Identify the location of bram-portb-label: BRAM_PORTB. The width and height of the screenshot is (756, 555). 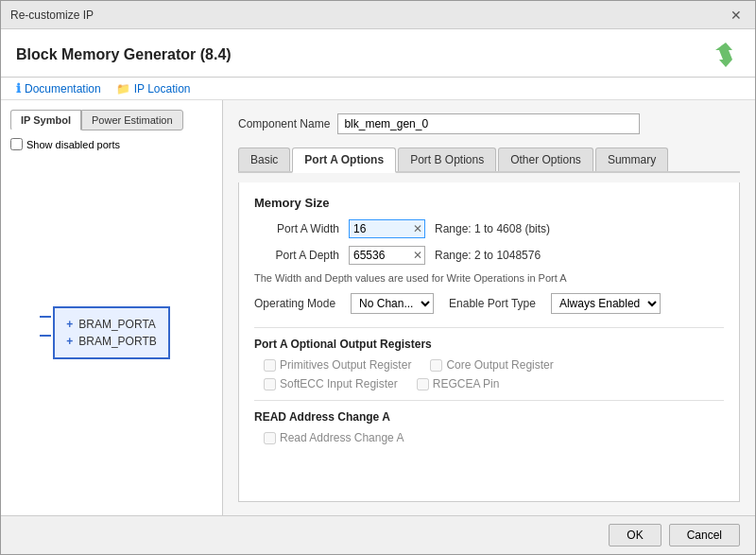
(117, 341).